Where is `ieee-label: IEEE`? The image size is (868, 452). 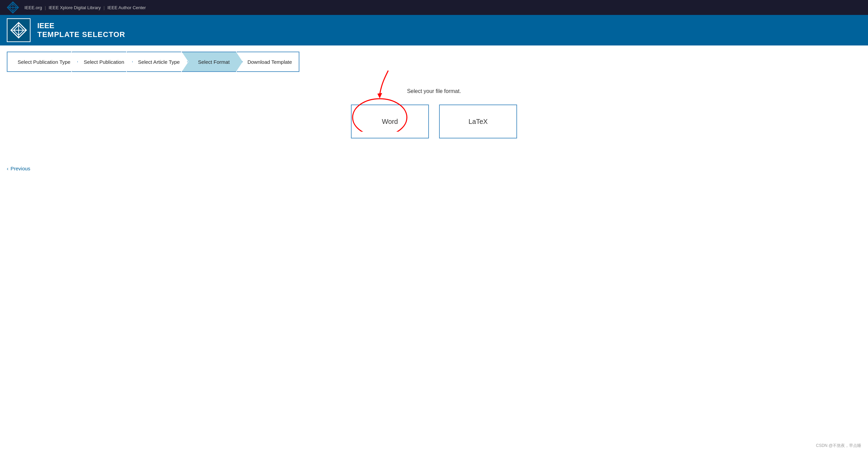
ieee-label: IEEE is located at coordinates (81, 26).